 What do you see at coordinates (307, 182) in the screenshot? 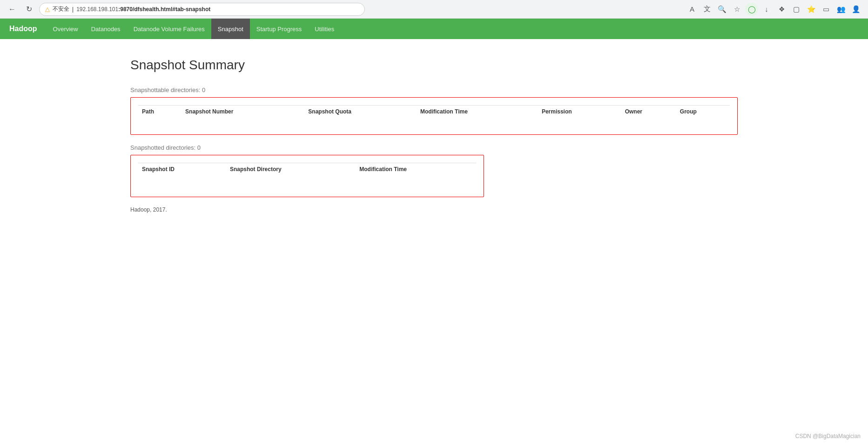
I see `snapshotted-empty-row` at bounding box center [307, 182].